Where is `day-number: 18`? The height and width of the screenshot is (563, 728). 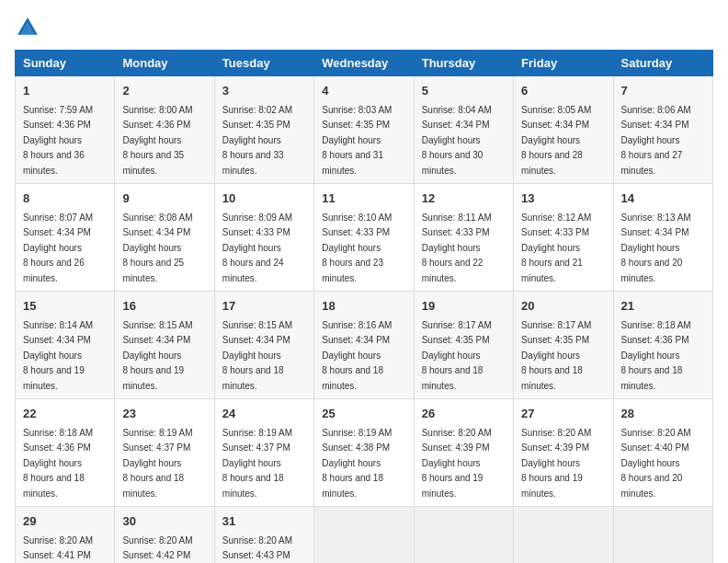 day-number: 18 is located at coordinates (364, 306).